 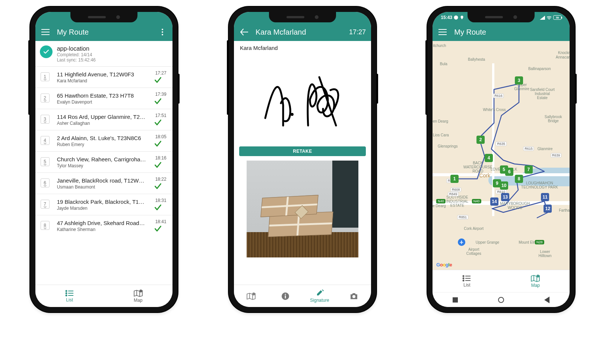 I want to click on road-badge: R615, so click(x=529, y=149).